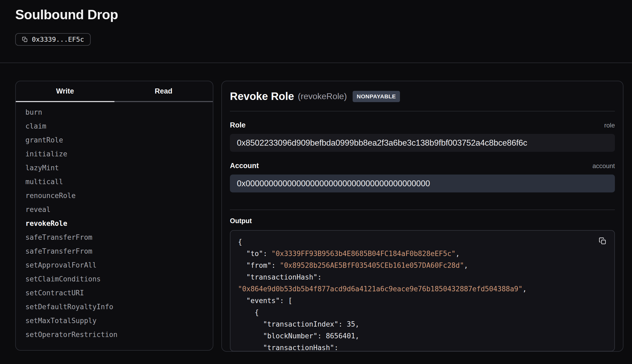 Image resolution: width=632 pixels, height=364 pixels. What do you see at coordinates (114, 92) in the screenshot?
I see `tab-bar: Write Read` at bounding box center [114, 92].